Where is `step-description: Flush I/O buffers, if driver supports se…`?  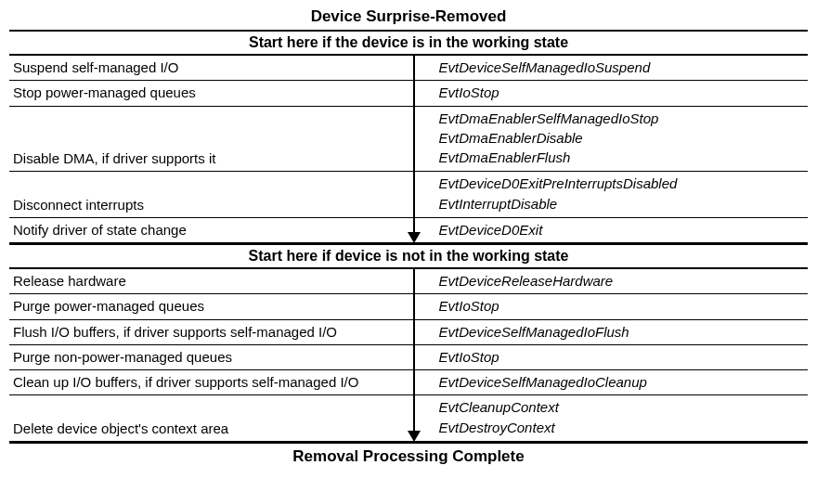
step-description: Flush I/O buffers, if driver supports se… is located at coordinates (214, 332).